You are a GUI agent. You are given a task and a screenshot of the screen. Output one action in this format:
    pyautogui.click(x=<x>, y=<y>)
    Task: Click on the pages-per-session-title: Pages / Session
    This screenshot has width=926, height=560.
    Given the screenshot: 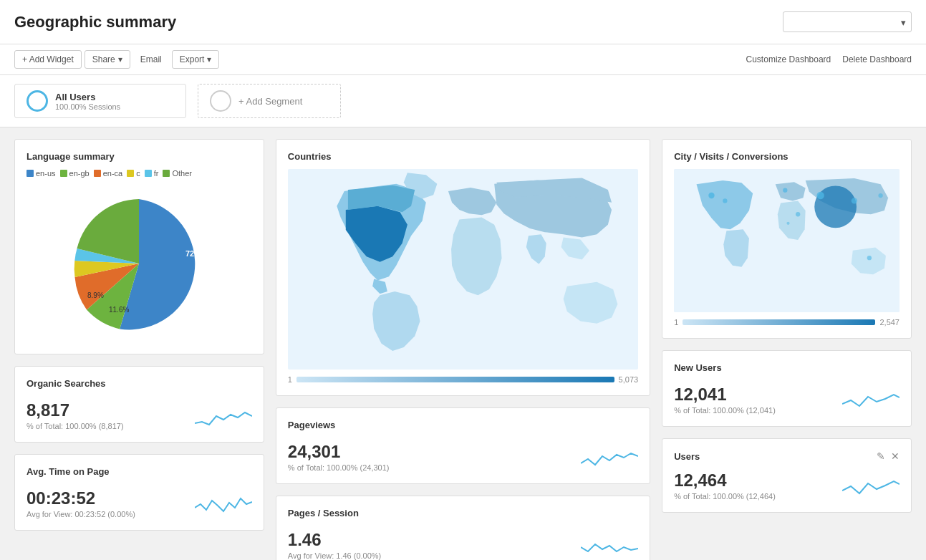 What is the action you would take?
    pyautogui.click(x=463, y=513)
    